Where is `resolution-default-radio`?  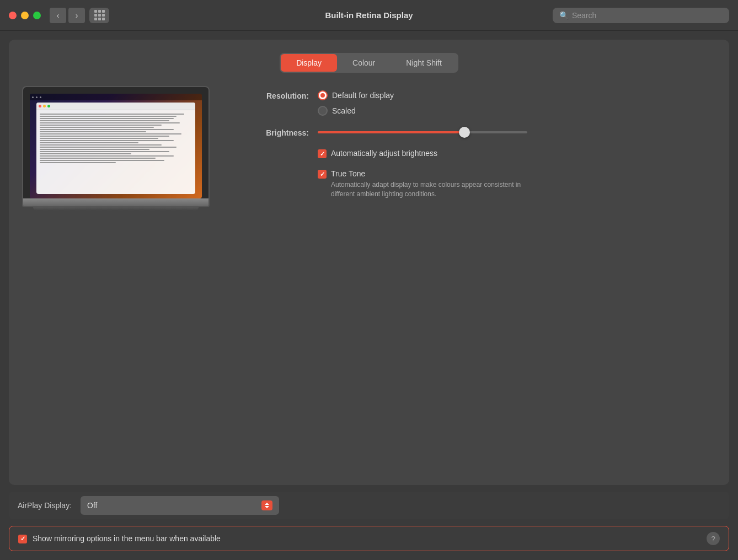
resolution-default-radio is located at coordinates (323, 95).